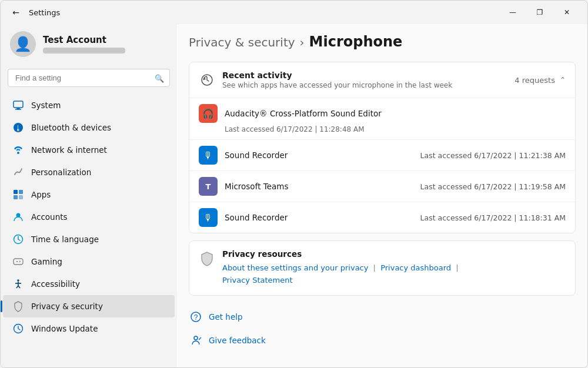  I want to click on privacy-link-about: About these settings and your privacy, so click(295, 268).